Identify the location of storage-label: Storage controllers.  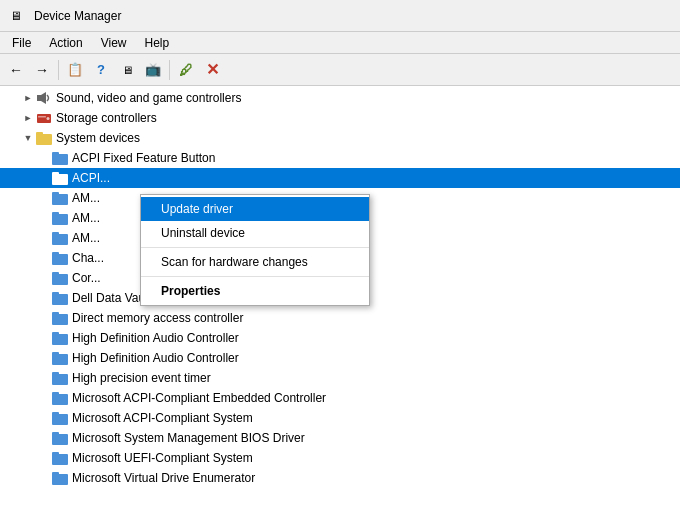
(106, 118).